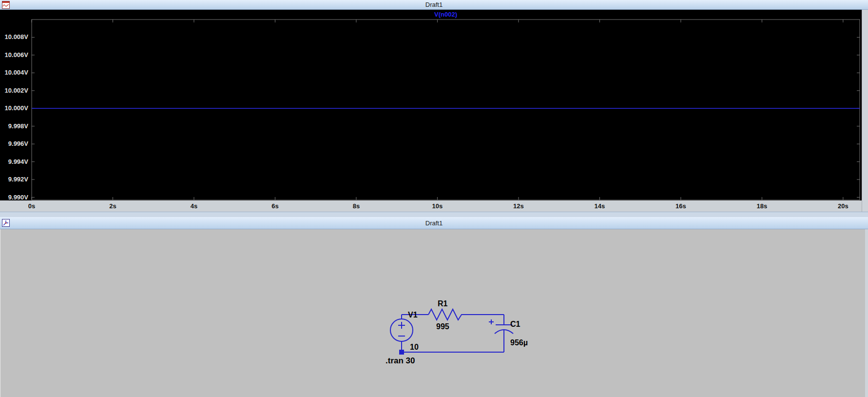  Describe the element at coordinates (194, 206) in the screenshot. I see `x-axis-tick-label: 4s` at that location.